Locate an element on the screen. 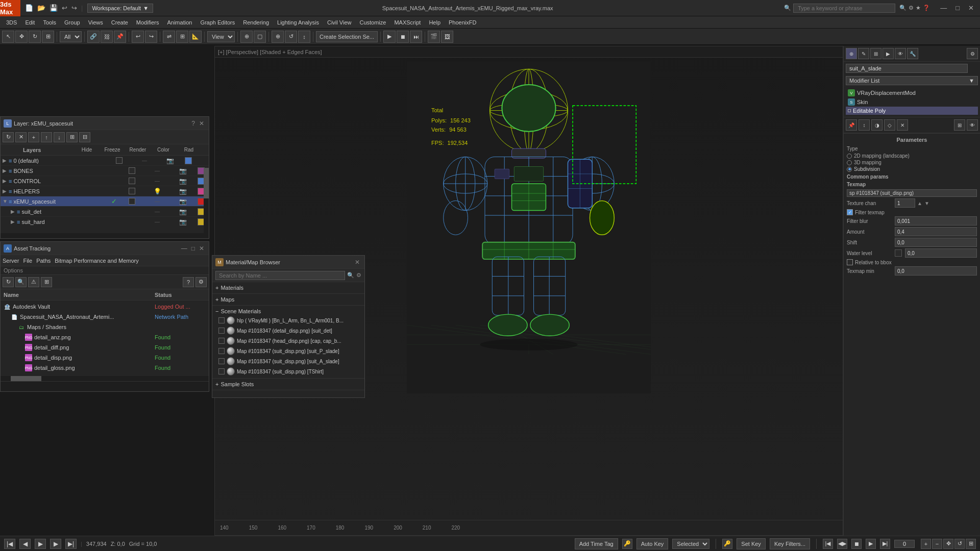  layer-hide-suit-det: — is located at coordinates (157, 211).